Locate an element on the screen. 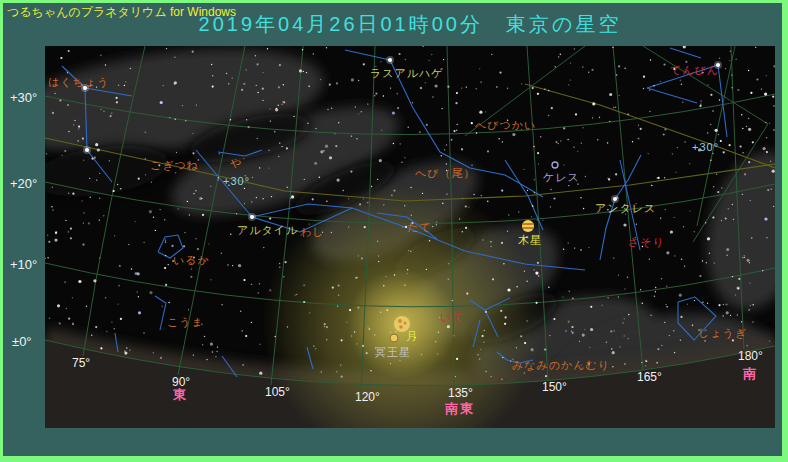  altitude-label-2: +10° is located at coordinates (24, 264).